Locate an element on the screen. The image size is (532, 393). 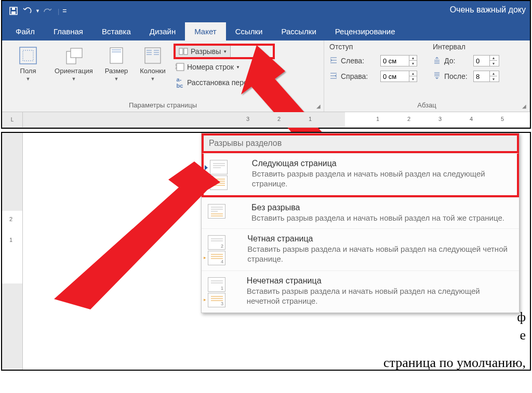
size-button: Размер▼ is located at coordinates (116, 64).